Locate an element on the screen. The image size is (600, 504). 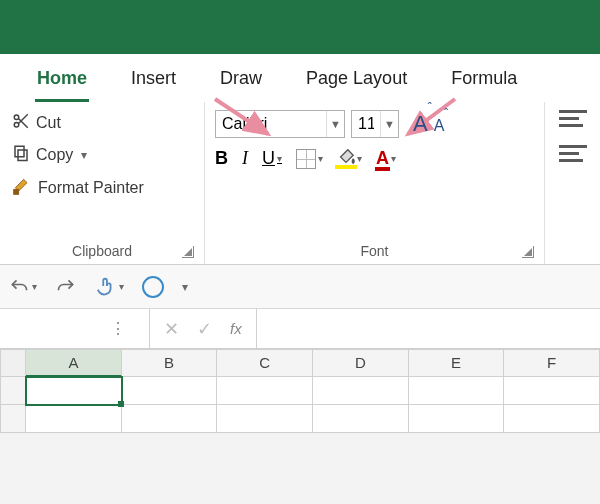
tab-draw: Draw is located at coordinates (241, 85).